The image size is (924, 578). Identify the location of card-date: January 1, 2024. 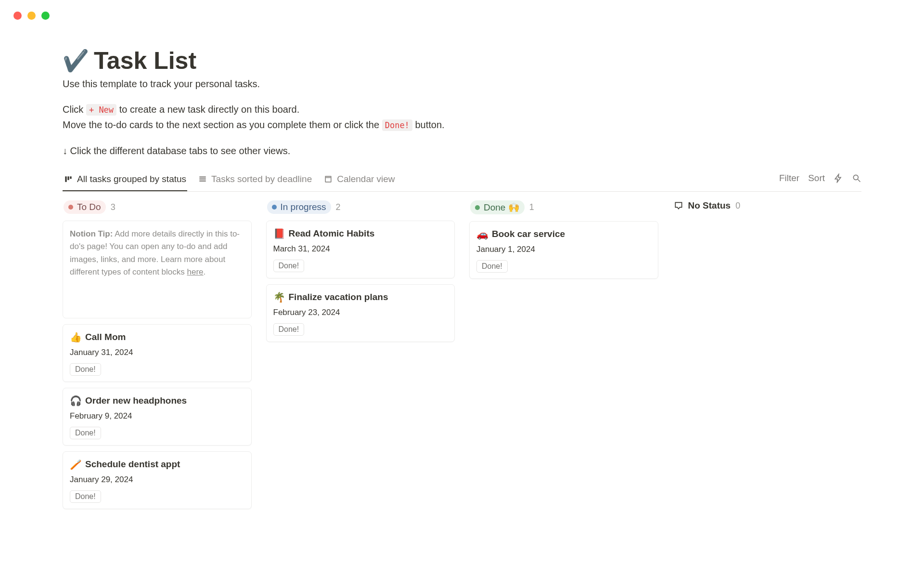
(564, 250).